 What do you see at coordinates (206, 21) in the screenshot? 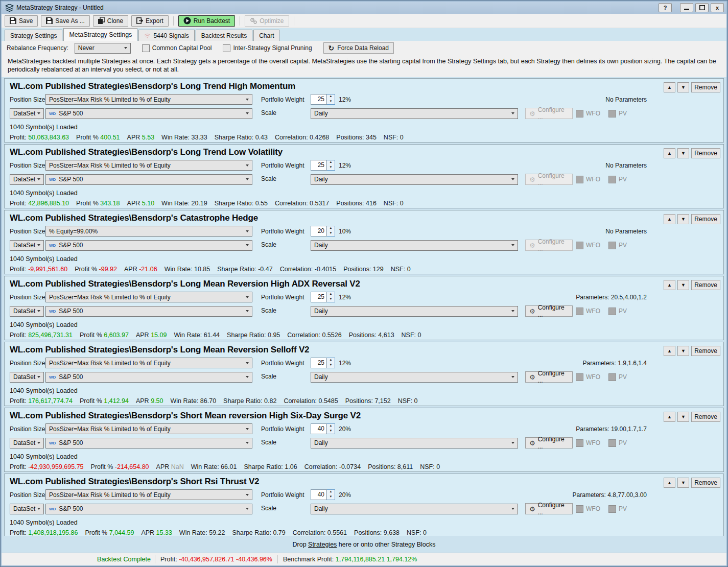
I see `run-backtest-button: Run Backtest` at bounding box center [206, 21].